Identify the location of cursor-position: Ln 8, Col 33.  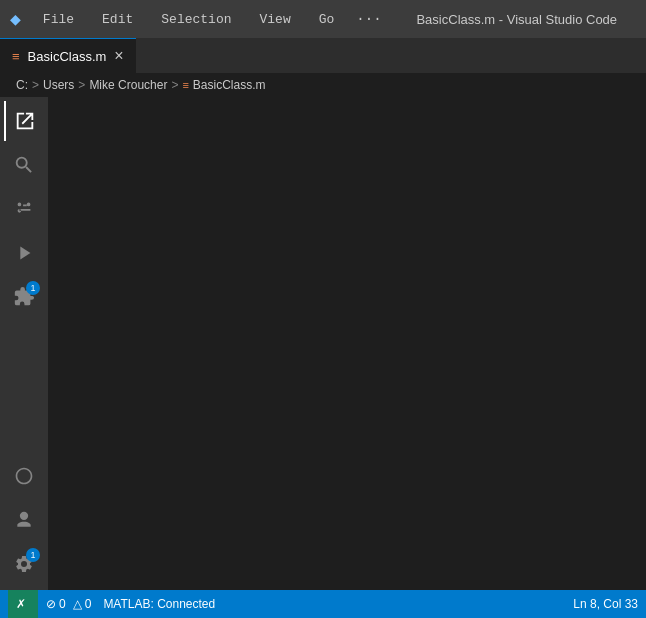
(606, 604).